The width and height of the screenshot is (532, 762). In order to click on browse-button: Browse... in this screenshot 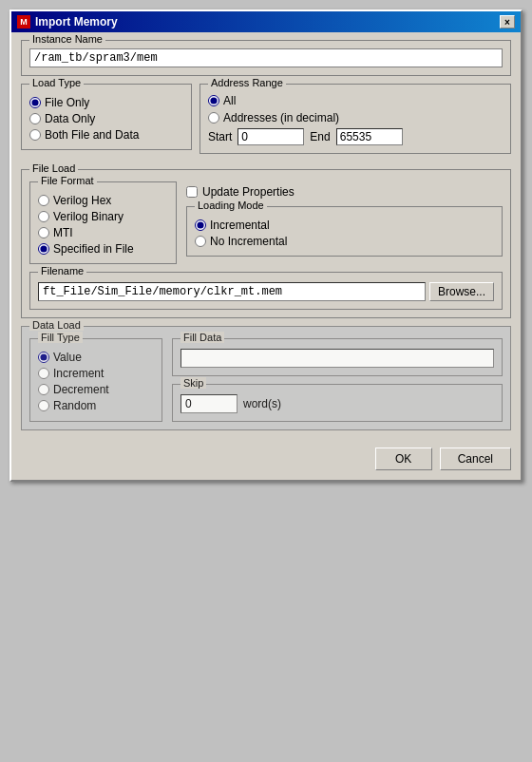, I will do `click(462, 292)`.